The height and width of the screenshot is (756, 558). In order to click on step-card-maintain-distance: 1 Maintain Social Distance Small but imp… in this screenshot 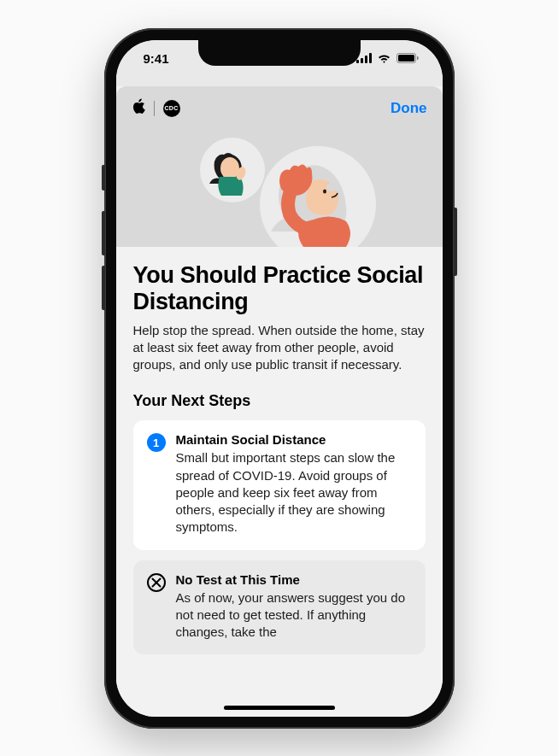, I will do `click(279, 485)`.